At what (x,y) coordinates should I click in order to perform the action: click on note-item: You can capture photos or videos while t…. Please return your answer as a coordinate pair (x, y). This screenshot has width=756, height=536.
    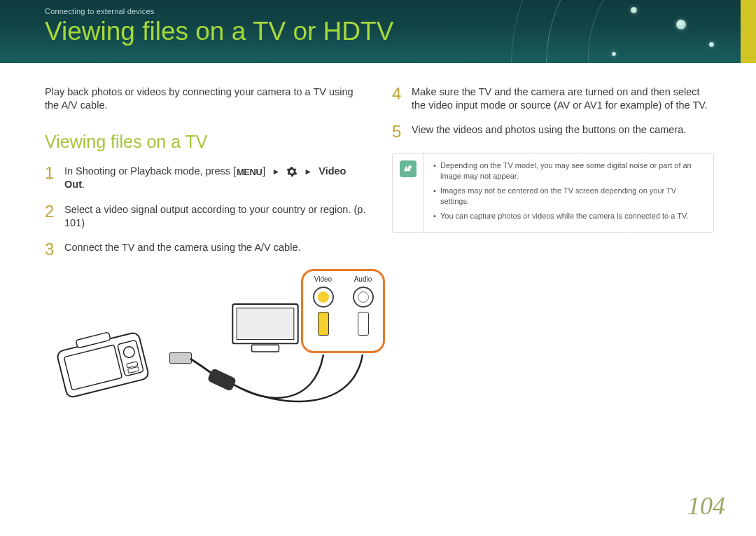
    Looking at the image, I should click on (568, 216).